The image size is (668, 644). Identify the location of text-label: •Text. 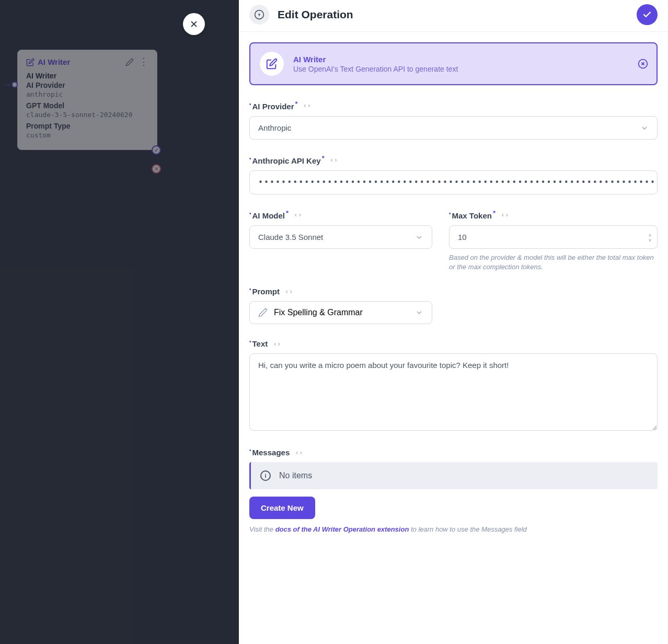
(258, 343).